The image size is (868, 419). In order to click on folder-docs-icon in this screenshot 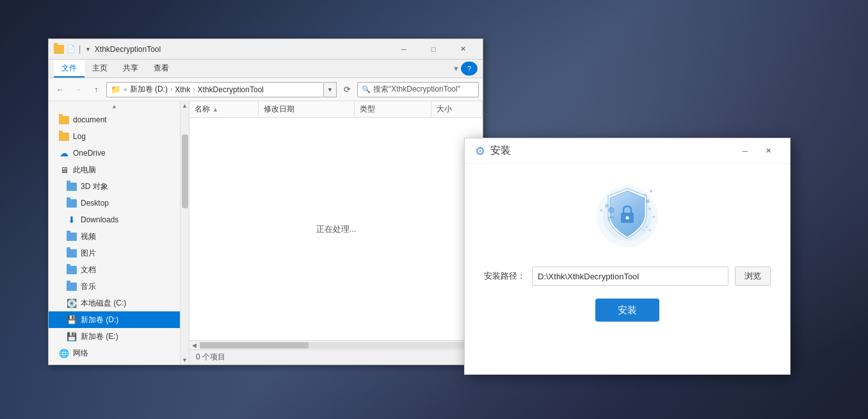, I will do `click(72, 270)`.